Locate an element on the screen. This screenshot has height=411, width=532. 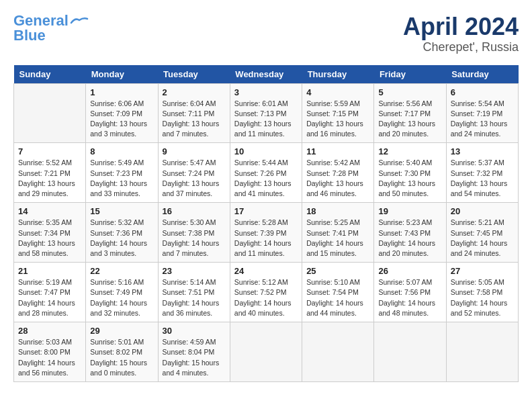
day-number: 22 is located at coordinates (122, 271).